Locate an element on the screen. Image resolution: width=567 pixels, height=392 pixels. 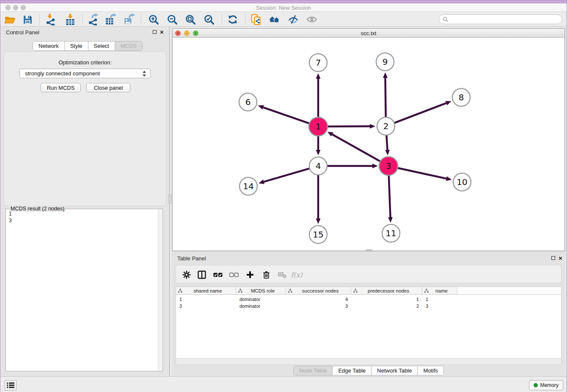
titlebar: Session: New Session is located at coordinates (284, 8).